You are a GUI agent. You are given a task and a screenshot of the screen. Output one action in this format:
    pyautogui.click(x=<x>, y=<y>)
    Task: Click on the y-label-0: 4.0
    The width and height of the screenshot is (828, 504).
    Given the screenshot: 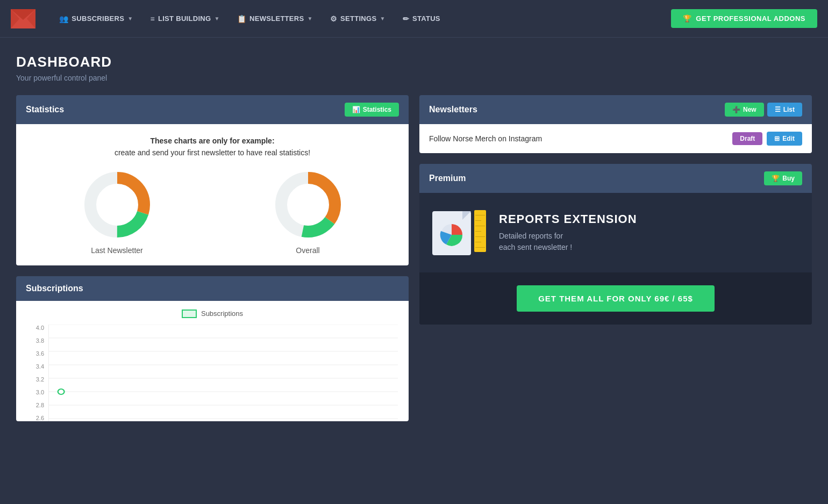 What is the action you would take?
    pyautogui.click(x=37, y=328)
    